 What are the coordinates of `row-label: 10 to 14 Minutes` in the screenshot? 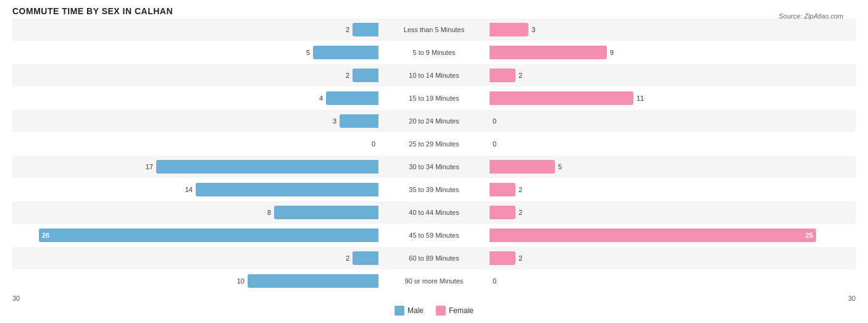 It's located at (434, 75).